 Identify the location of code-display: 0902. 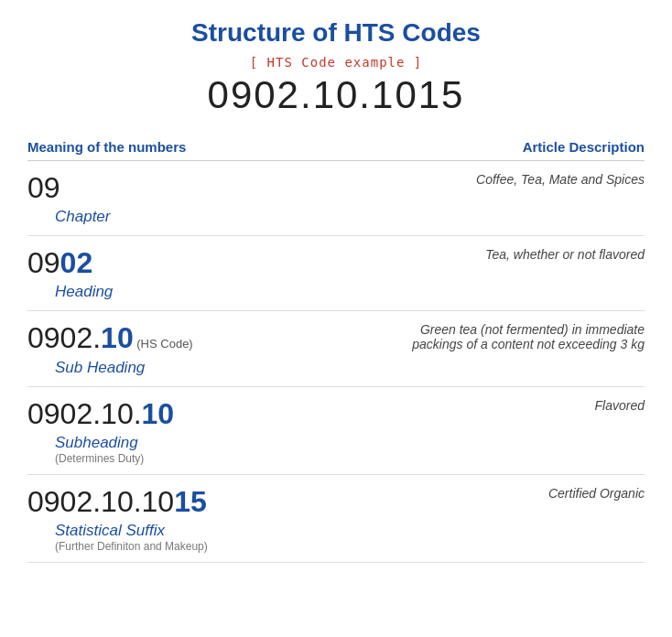
(252, 264).